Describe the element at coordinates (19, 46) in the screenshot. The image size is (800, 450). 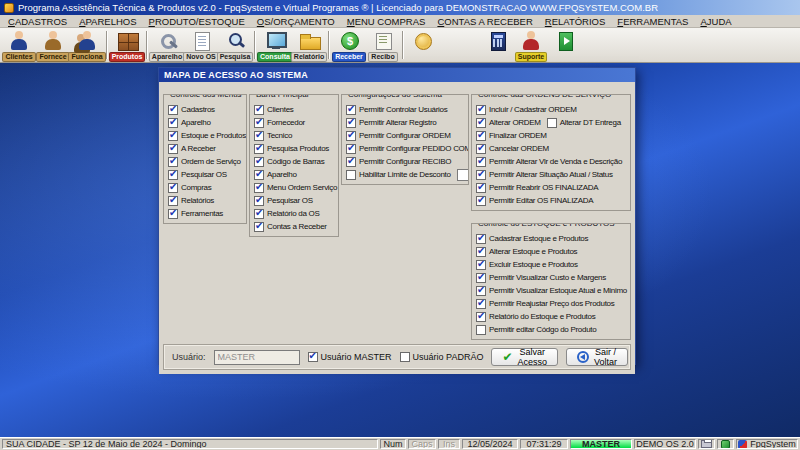
I see `toolbar-clientes-button: Clientes` at that location.